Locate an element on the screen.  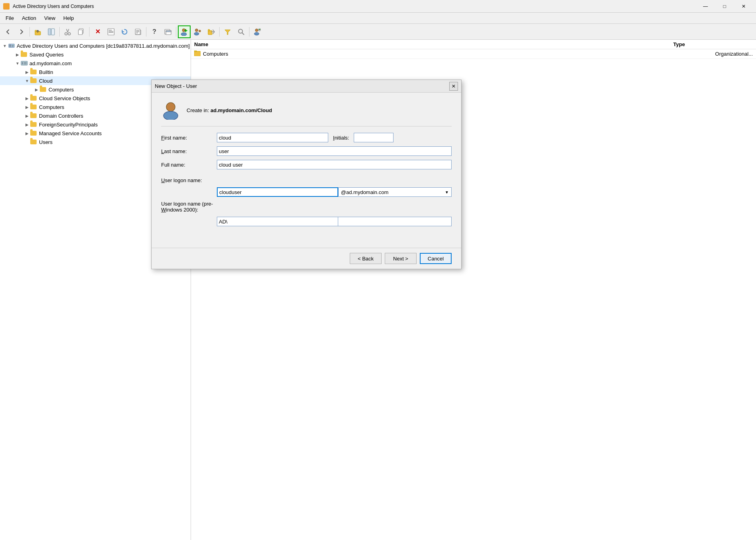
last-name-input is located at coordinates (334, 151).